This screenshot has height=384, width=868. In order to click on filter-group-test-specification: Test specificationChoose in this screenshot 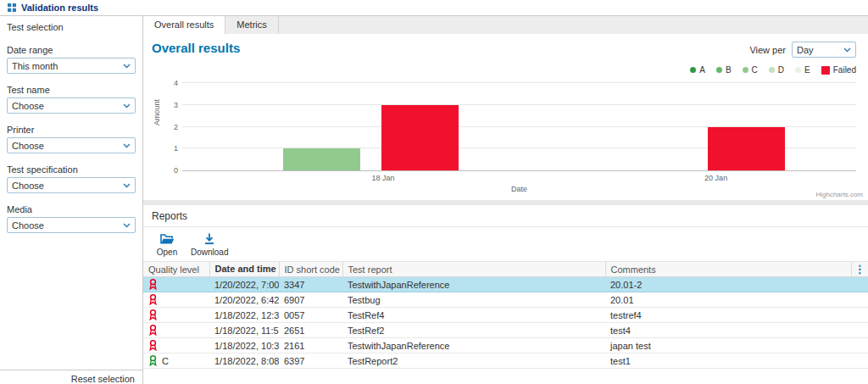, I will do `click(71, 179)`.